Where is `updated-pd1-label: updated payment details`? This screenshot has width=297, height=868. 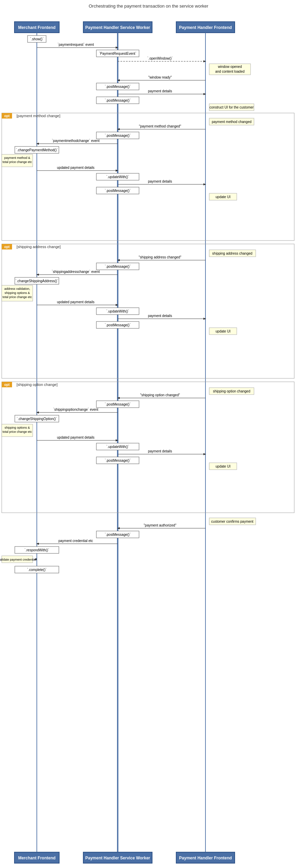
updated-pd1-label: updated payment details is located at coordinates (76, 167).